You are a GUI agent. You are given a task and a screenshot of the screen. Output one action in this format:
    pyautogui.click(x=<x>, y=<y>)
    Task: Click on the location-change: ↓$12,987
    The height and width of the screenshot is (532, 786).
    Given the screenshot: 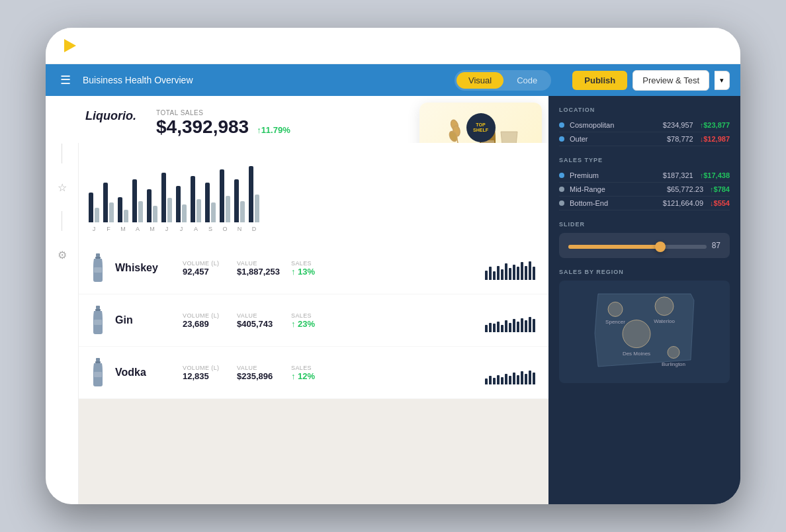 What is the action you would take?
    pyautogui.click(x=715, y=139)
    